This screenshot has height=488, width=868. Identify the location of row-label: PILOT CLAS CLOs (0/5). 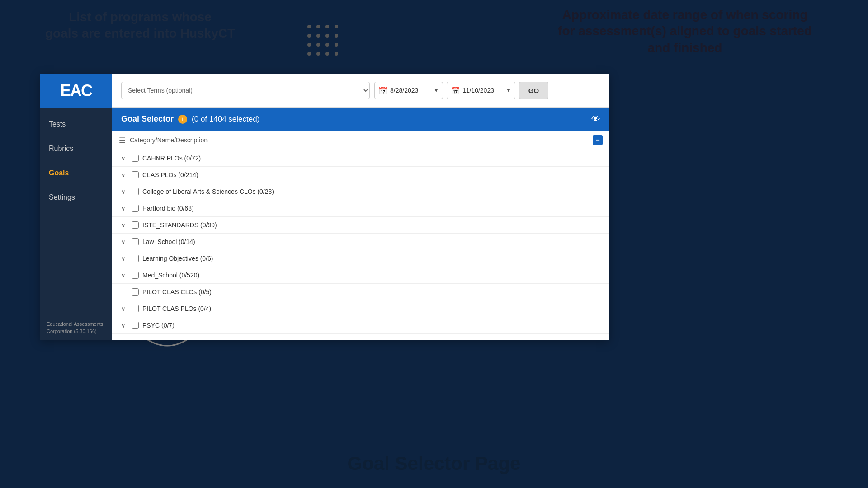
(373, 292).